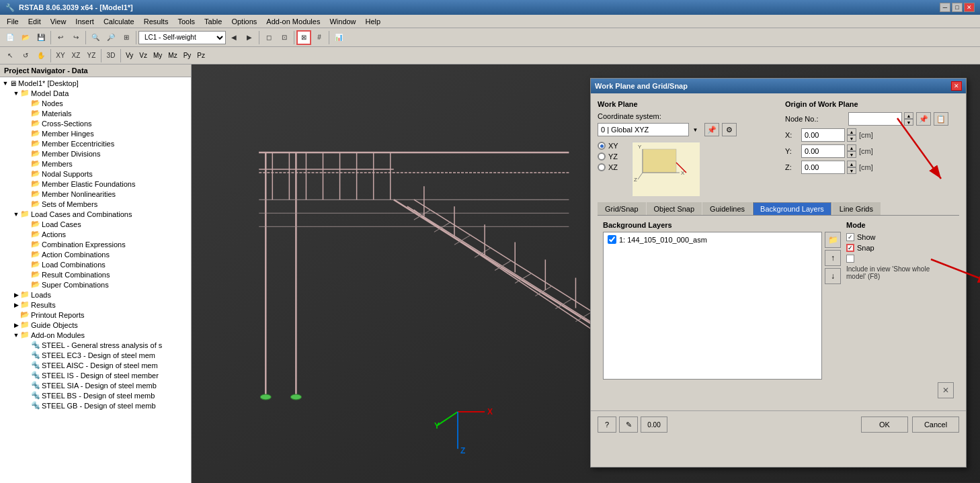 The image size is (980, 483). I want to click on node-no-spin-up: ▲, so click(909, 116).